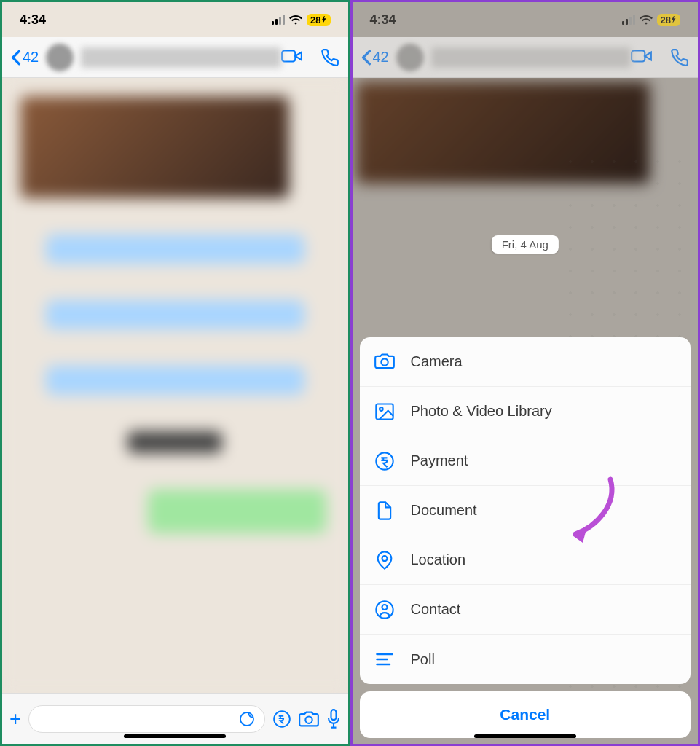 The width and height of the screenshot is (700, 746). Describe the element at coordinates (526, 560) in the screenshot. I see `sheet-item-location: Location` at that location.